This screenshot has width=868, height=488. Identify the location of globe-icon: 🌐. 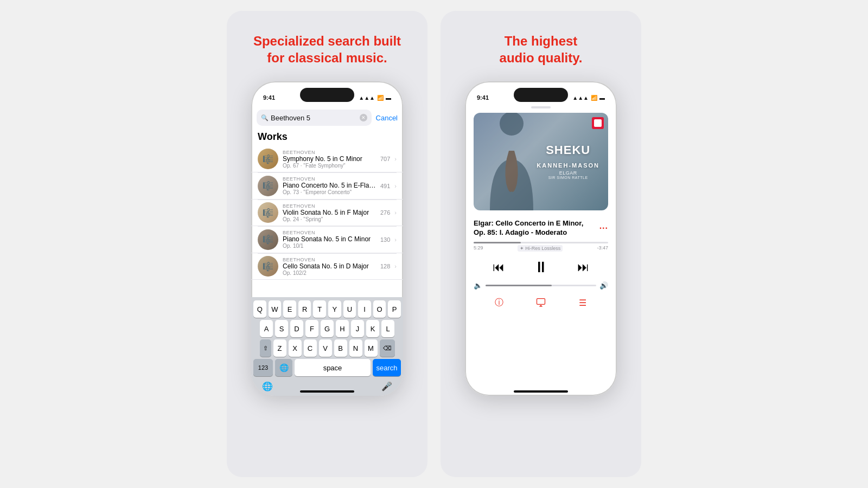
(267, 386).